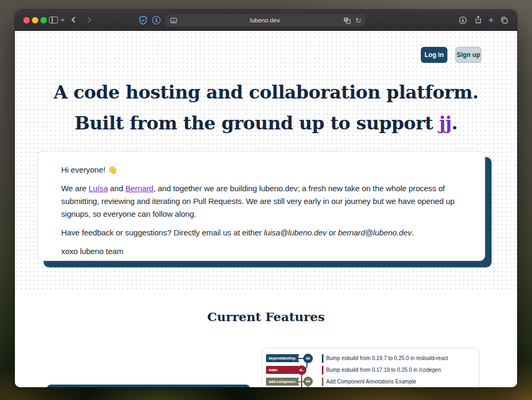 The image size is (532, 400). I want to click on signup-button: Sign up, so click(468, 55).